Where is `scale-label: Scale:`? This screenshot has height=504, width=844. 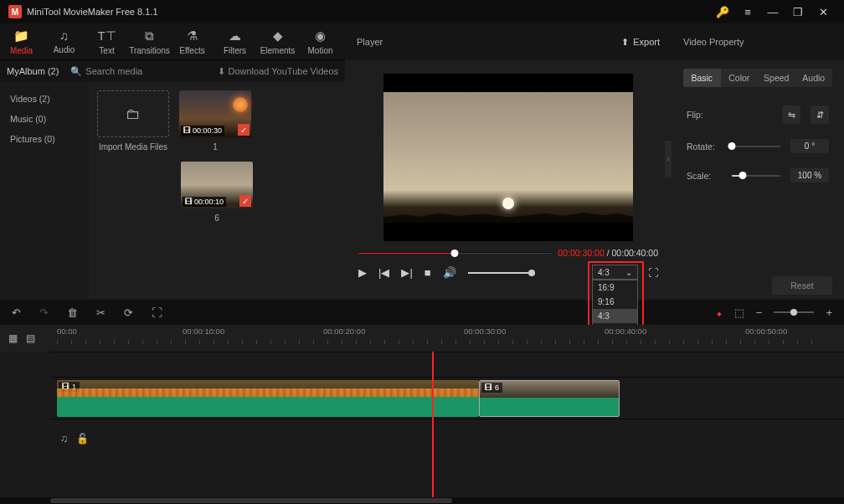
scale-label: Scale: is located at coordinates (704, 176).